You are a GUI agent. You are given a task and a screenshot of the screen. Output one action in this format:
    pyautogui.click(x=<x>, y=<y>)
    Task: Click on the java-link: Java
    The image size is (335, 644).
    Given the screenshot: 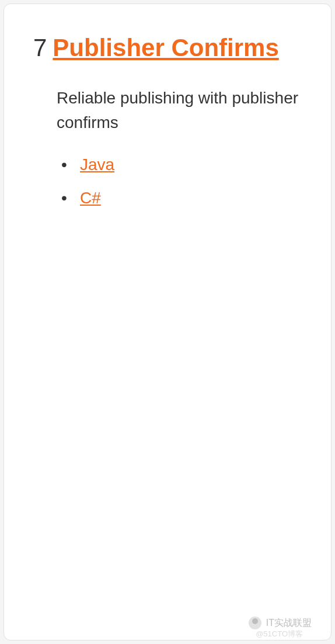 What is the action you would take?
    pyautogui.click(x=97, y=165)
    